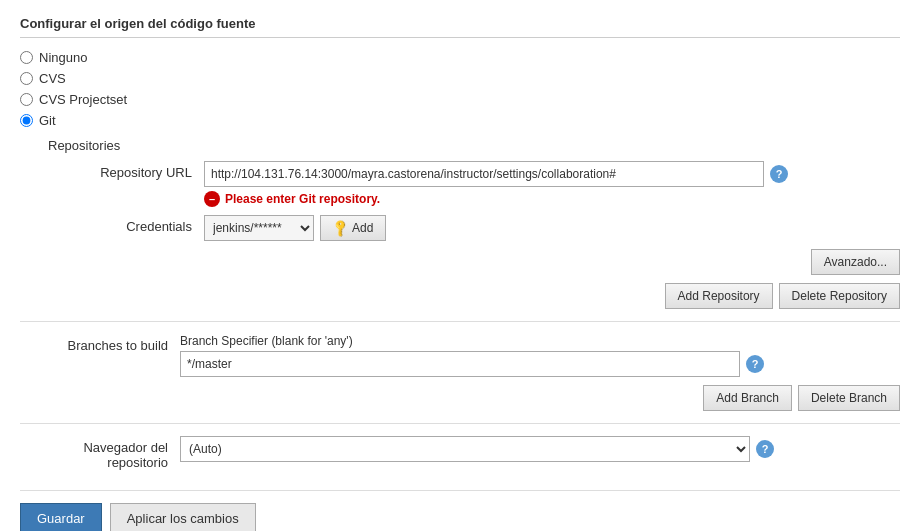  What do you see at coordinates (849, 398) in the screenshot?
I see `delete-branch-button: Delete Branch` at bounding box center [849, 398].